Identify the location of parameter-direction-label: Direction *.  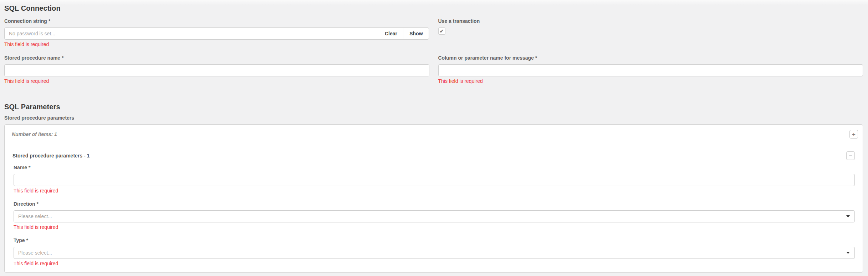
(434, 204).